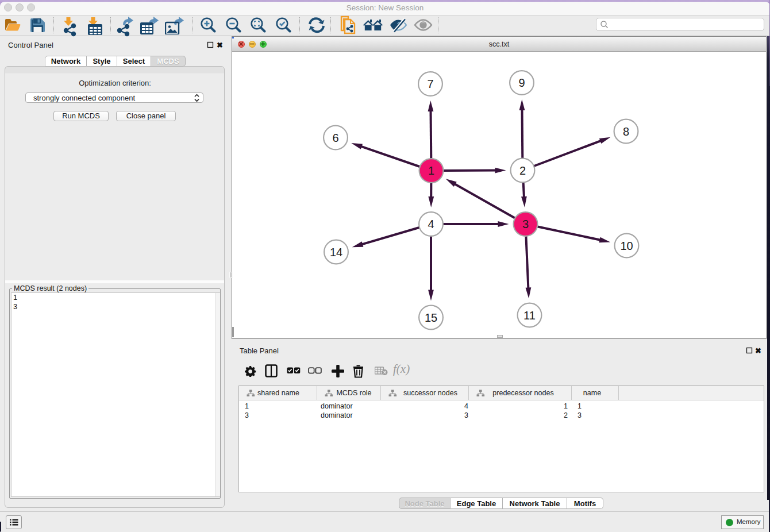 The width and height of the screenshot is (770, 532). Describe the element at coordinates (336, 138) in the screenshot. I see `svg-text: 6` at that location.